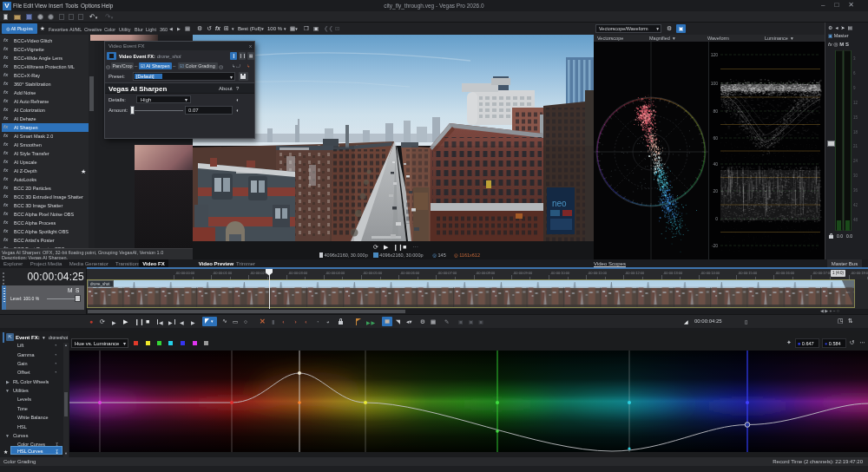 The width and height of the screenshot is (868, 472). Describe the element at coordinates (715, 191) in the screenshot. I see `svg-text: 20` at that location.